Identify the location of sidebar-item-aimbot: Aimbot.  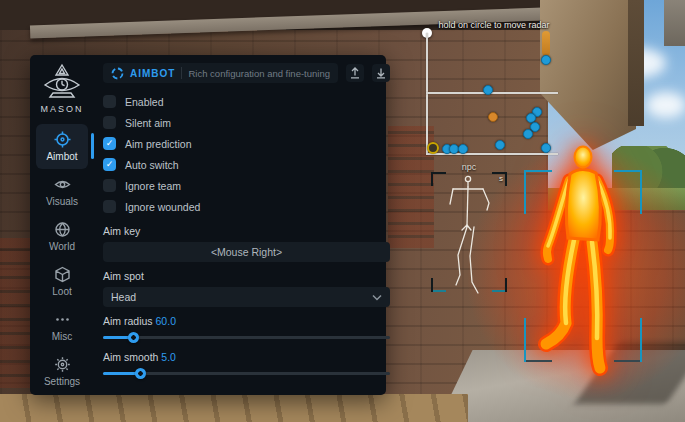
(62, 146).